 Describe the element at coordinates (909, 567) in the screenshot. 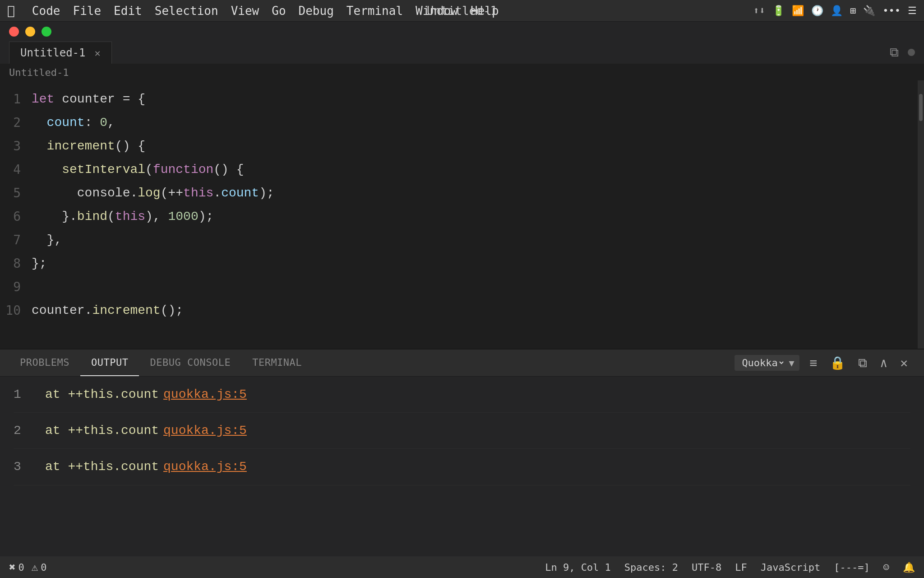

I see `bell-icon: 🔔` at that location.